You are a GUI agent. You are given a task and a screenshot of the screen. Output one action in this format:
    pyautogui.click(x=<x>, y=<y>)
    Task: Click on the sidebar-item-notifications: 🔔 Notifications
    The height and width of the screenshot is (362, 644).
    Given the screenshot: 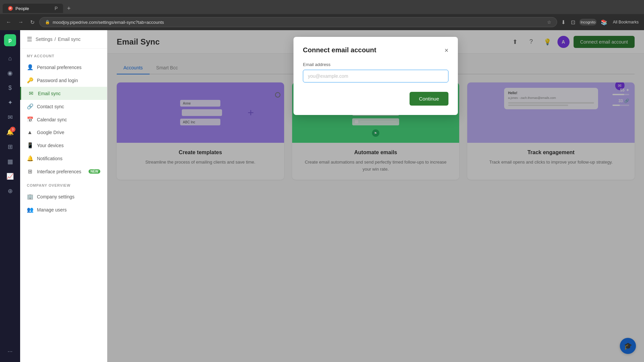 What is the action you would take?
    pyautogui.click(x=64, y=158)
    